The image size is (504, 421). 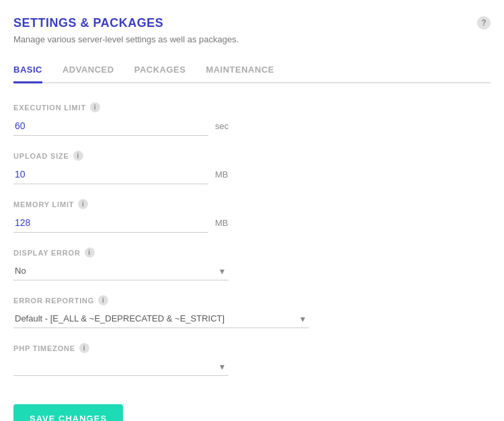 I want to click on display-error-wrapper: No Yes, so click(x=121, y=271).